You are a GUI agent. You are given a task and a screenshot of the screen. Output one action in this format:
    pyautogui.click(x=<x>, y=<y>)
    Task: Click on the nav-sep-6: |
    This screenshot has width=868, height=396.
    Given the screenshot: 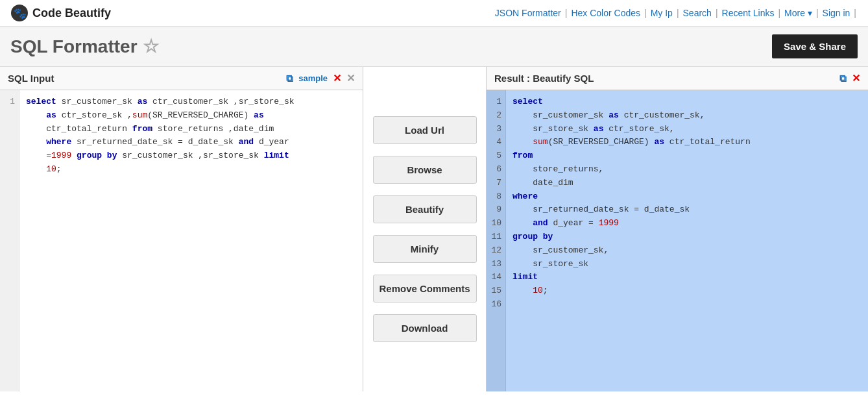 What is the action you would take?
    pyautogui.click(x=817, y=13)
    